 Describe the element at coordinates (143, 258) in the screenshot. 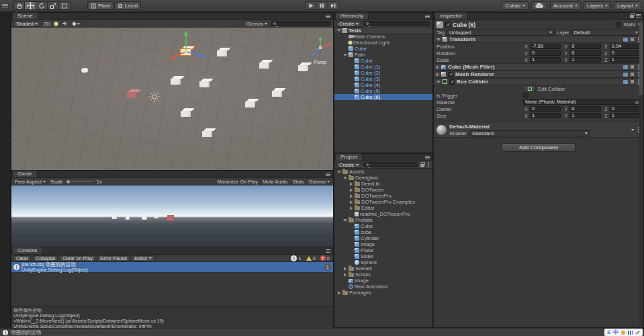

I see `editor-dropdown: Editor` at that location.